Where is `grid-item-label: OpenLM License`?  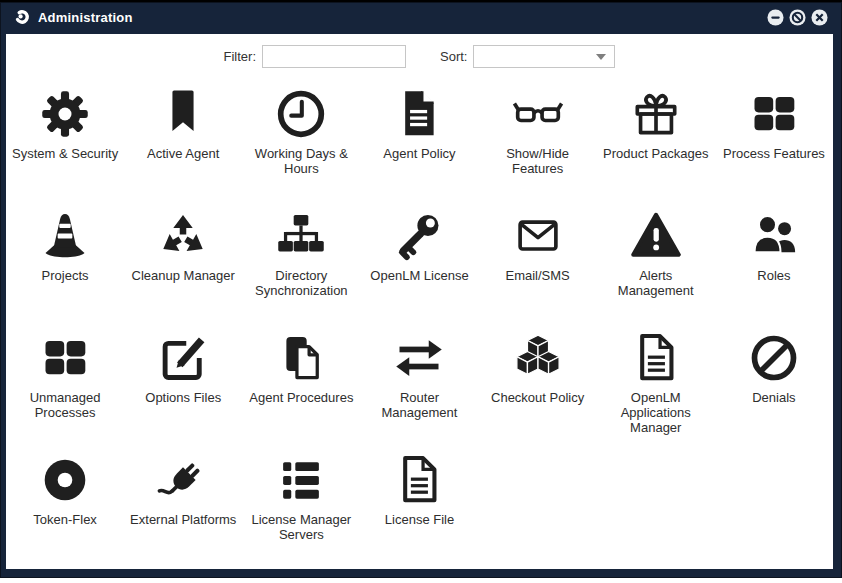 grid-item-label: OpenLM License is located at coordinates (419, 276).